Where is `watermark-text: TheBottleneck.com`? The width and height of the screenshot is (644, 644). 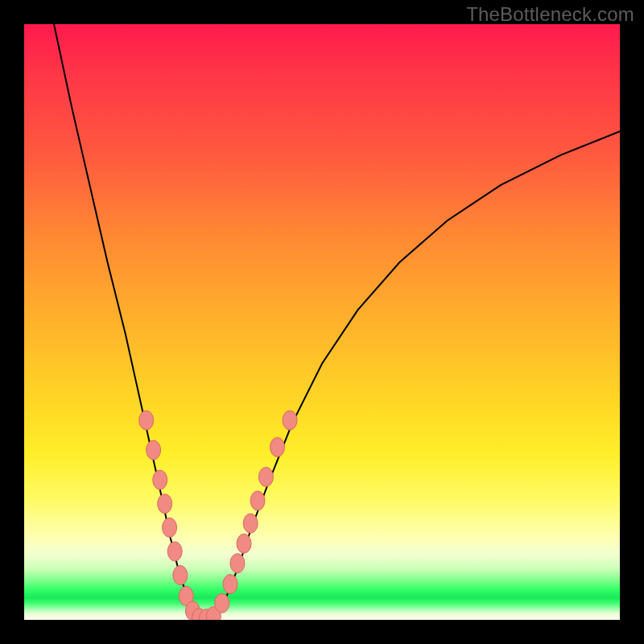
watermark-text: TheBottleneck.com is located at coordinates (551, 14).